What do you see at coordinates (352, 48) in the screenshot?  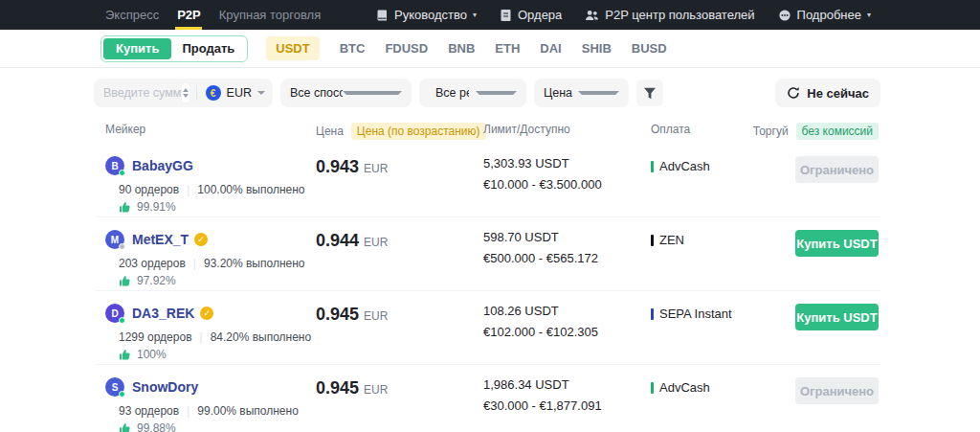 I see `coin-tab-btc: BTC` at bounding box center [352, 48].